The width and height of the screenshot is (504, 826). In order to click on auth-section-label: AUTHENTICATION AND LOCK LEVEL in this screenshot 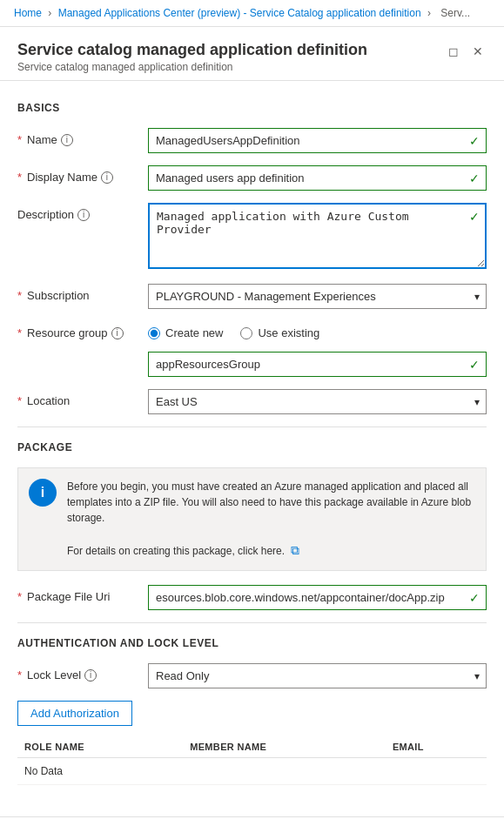, I will do `click(252, 643)`.